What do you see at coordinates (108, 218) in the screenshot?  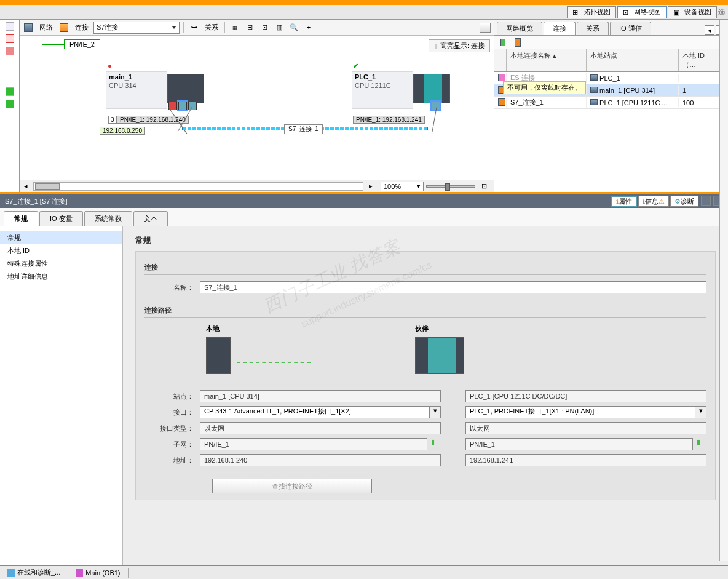 I see `ptab-consts: 系统常数` at bounding box center [108, 218].